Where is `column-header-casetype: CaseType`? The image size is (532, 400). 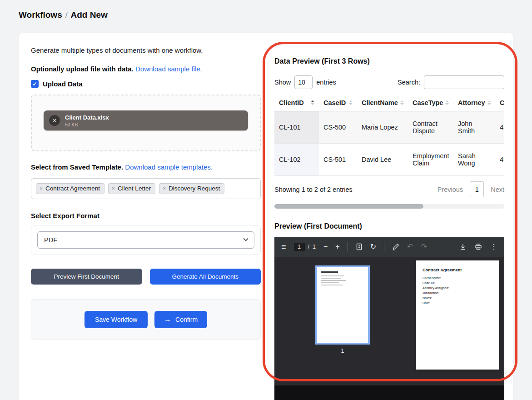 column-header-casetype: CaseType is located at coordinates (431, 104).